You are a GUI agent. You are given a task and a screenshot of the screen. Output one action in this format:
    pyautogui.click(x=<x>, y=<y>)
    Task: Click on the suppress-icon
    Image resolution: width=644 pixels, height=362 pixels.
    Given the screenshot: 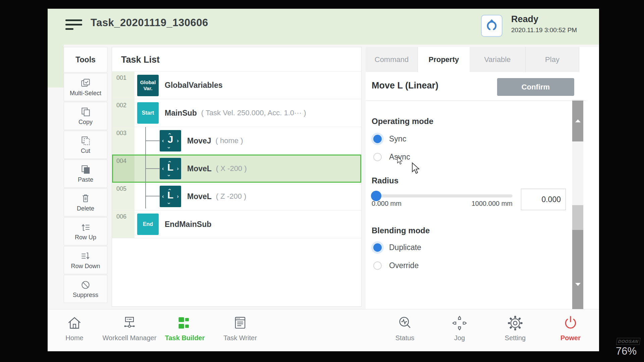 What is the action you would take?
    pyautogui.click(x=86, y=285)
    